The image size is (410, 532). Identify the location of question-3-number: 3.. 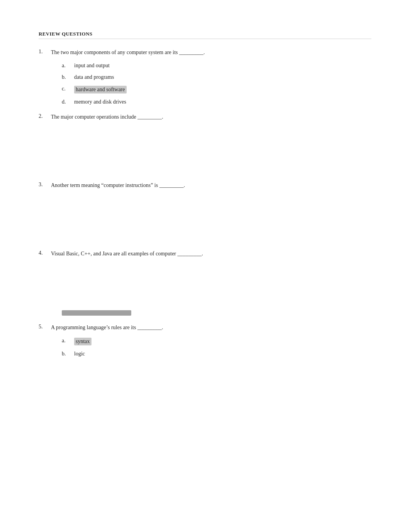
(45, 185).